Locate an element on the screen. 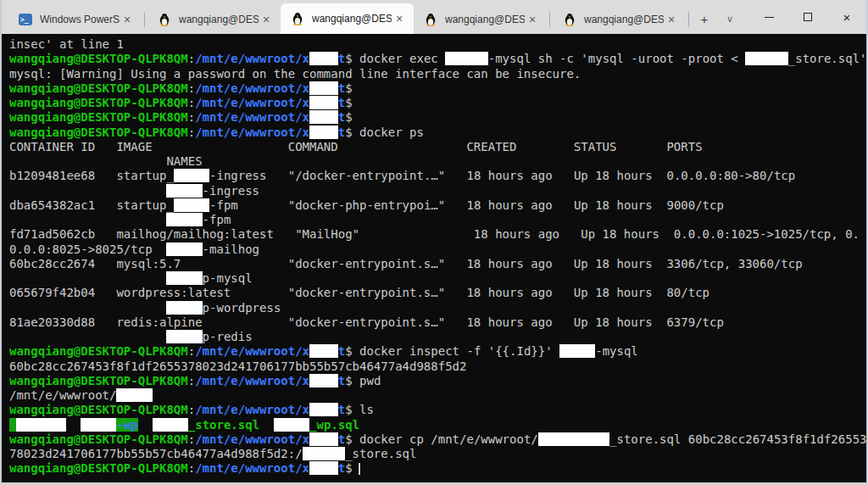  terminal-line: 60bc28cc267453f8f1df2655378023d241706177… is located at coordinates (437, 366).